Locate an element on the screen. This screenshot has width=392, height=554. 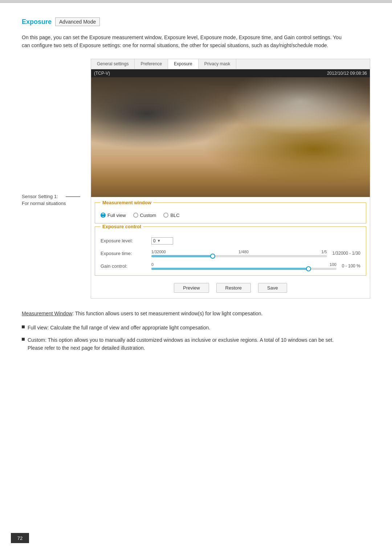
exposure-time-max: 1/5 is located at coordinates (324, 252).